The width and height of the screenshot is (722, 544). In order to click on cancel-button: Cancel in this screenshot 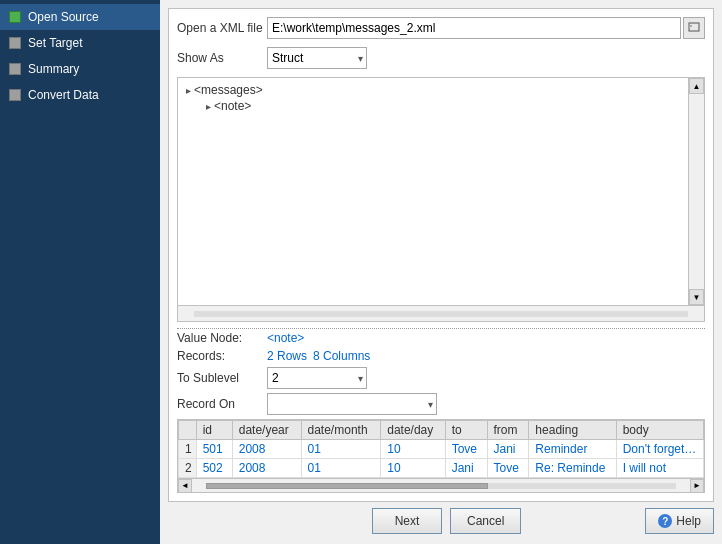, I will do `click(486, 521)`.